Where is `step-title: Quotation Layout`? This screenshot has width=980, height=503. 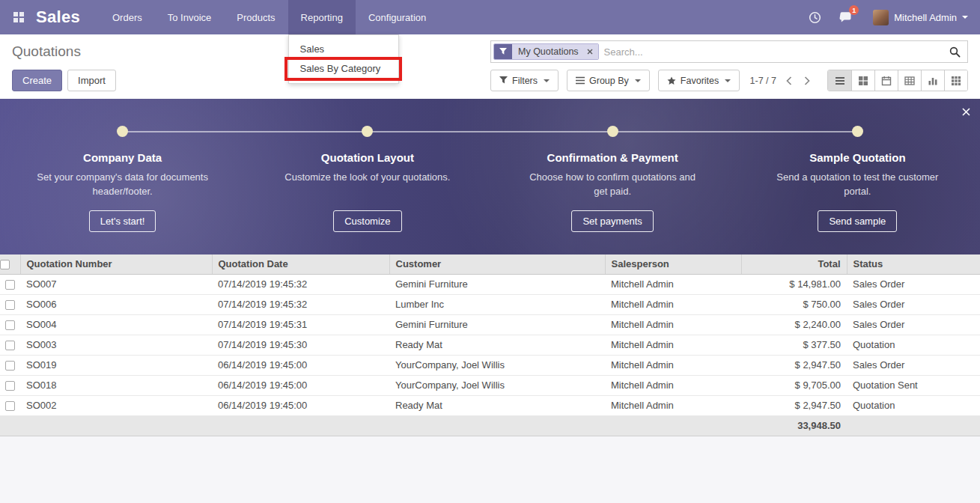 step-title: Quotation Layout is located at coordinates (368, 157).